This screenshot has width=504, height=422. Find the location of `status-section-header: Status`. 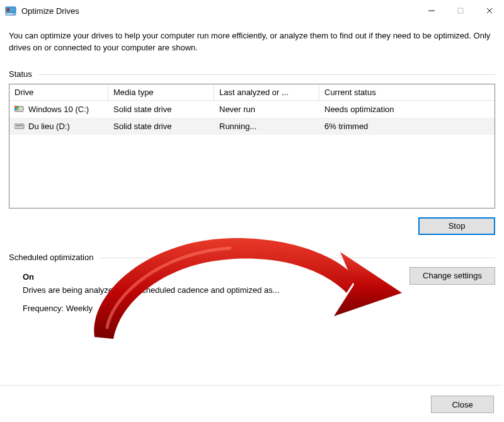

status-section-header: Status is located at coordinates (252, 74).